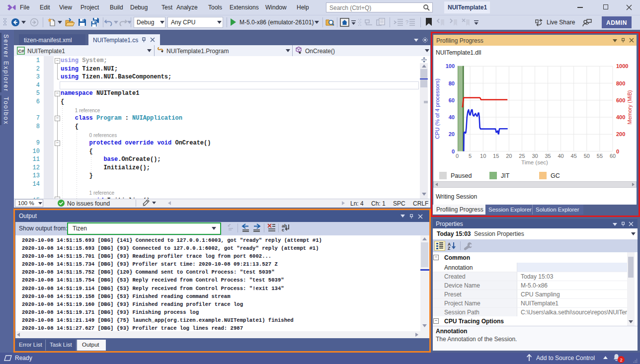  I want to click on svg-text: Z, so click(449, 248).